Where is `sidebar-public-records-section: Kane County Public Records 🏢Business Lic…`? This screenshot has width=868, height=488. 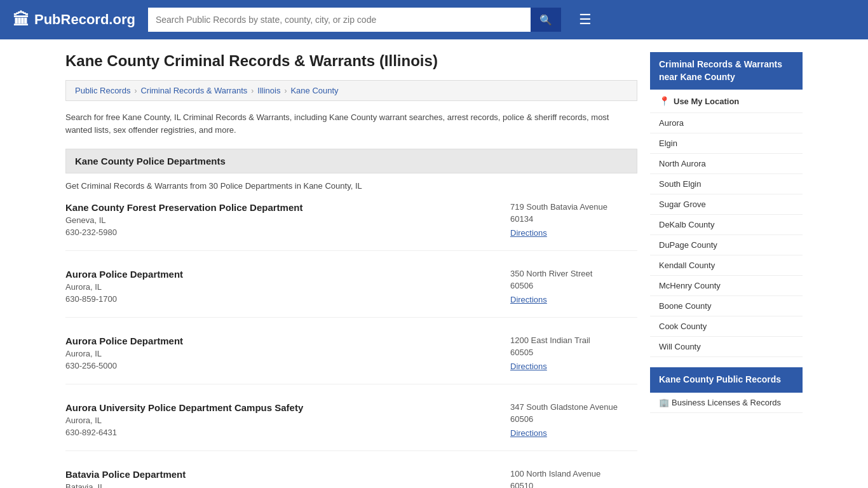 sidebar-public-records-section: Kane County Public Records 🏢Business Lic… is located at coordinates (726, 390).